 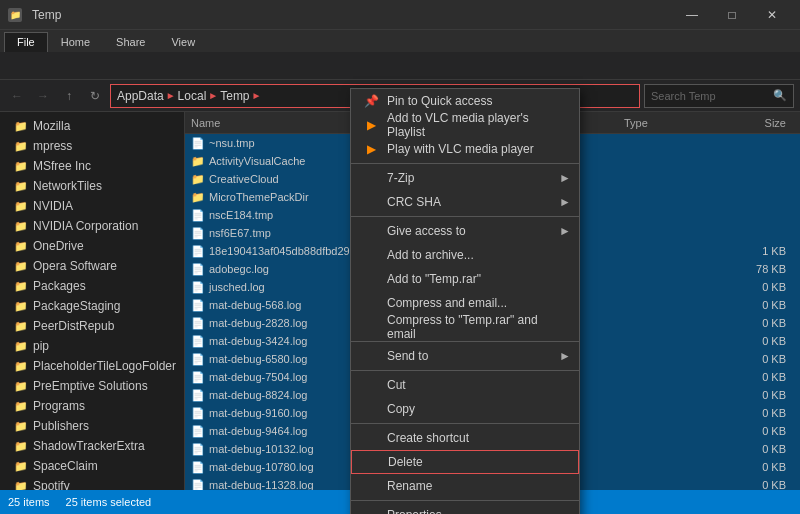 I want to click on vlc-icon: ▶, so click(x=371, y=126).